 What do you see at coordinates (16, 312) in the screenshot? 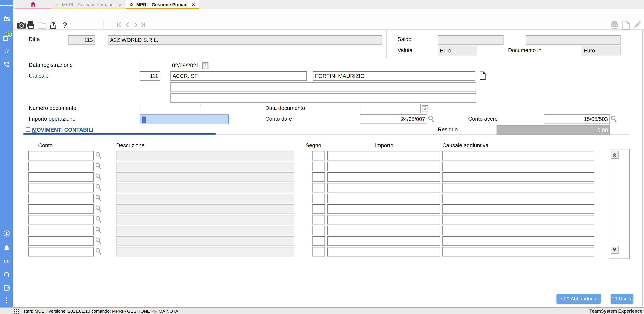
I see `start-menu-button` at bounding box center [16, 312].